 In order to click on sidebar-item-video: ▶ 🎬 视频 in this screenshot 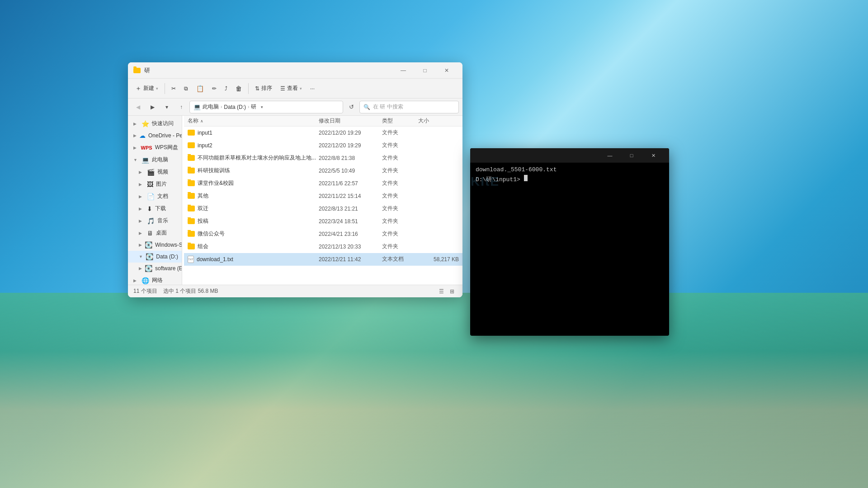, I will do `click(155, 172)`.